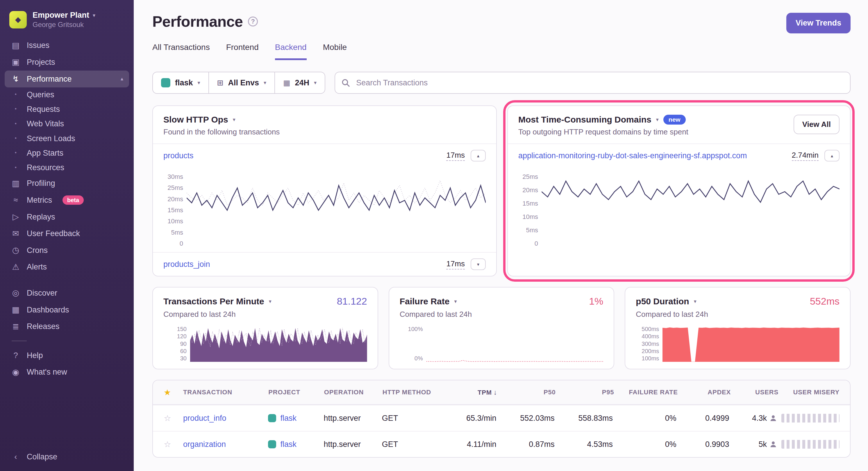  I want to click on sidebar-item-dashboards: ▦Dashboards, so click(67, 310).